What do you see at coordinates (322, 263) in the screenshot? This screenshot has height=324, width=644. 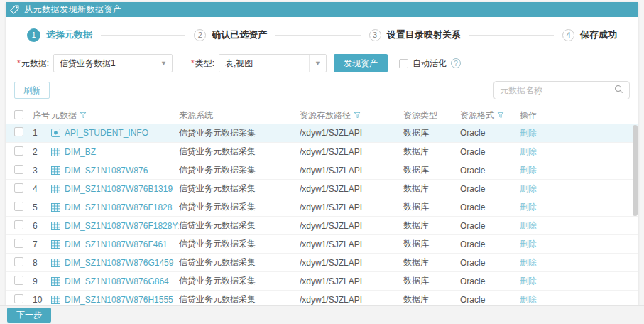 I see `table-row: 8 DIM_SZ1N1087W876G1459 信贷业务元数据采集 /xdyw1…` at bounding box center [322, 263].